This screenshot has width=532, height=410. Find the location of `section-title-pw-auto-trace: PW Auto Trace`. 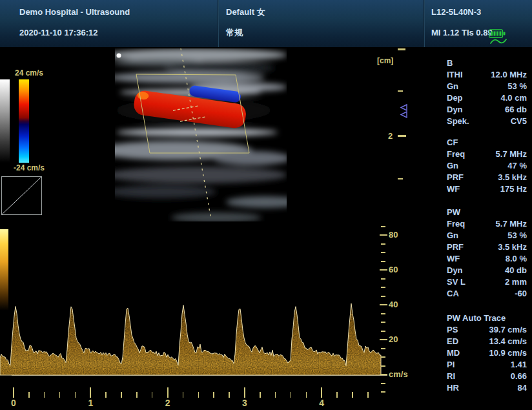

section-title-pw-auto-trace: PW Auto Trace is located at coordinates (487, 318).